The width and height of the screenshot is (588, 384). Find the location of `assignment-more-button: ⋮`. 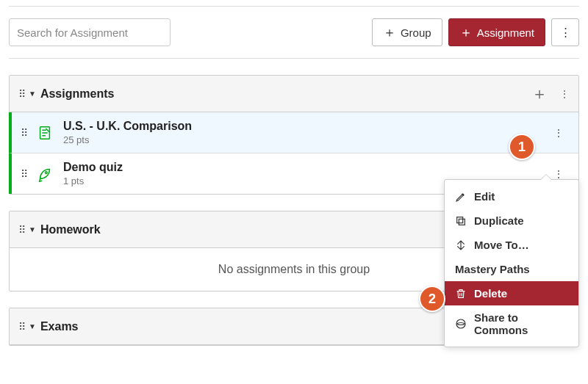

assignment-more-button: ⋮ is located at coordinates (559, 133).